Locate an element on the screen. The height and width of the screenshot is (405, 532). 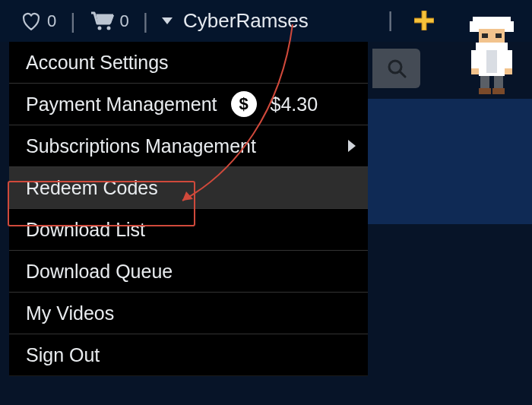
menu-subscriptions: Subscriptions Management is located at coordinates (188, 146).